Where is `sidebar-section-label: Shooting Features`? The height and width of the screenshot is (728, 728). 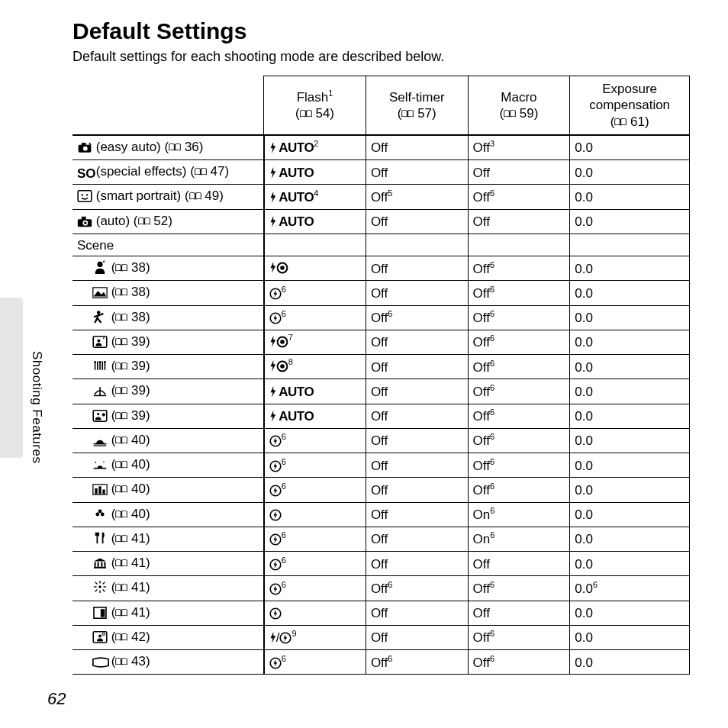 sidebar-section-label: Shooting Features is located at coordinates (37, 407).